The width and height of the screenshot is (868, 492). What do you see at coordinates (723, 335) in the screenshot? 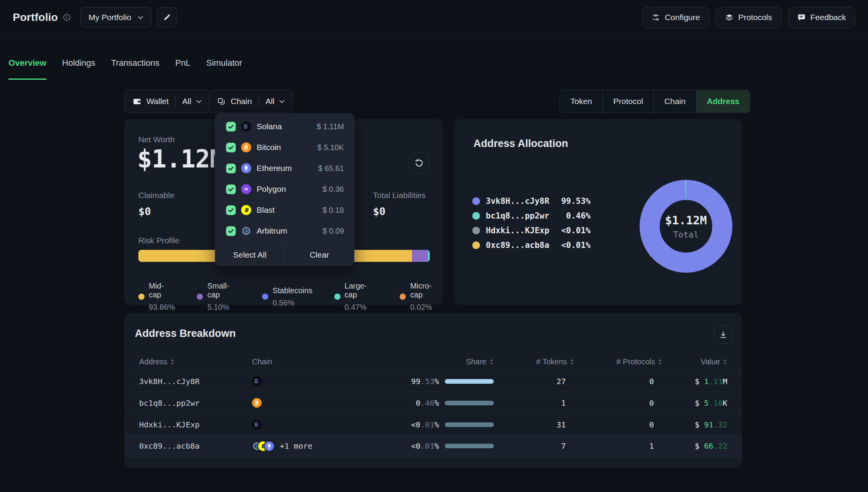
I see `download-button` at bounding box center [723, 335].